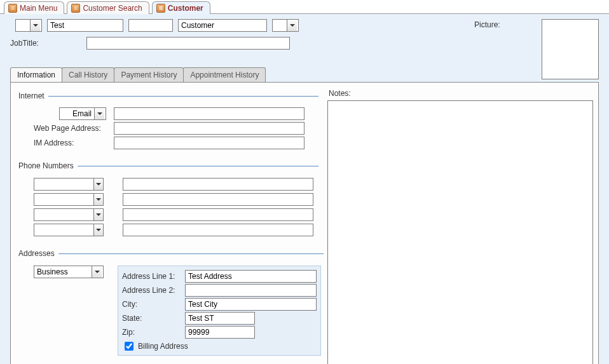  What do you see at coordinates (220, 332) in the screenshot?
I see `zip-input` at bounding box center [220, 332].